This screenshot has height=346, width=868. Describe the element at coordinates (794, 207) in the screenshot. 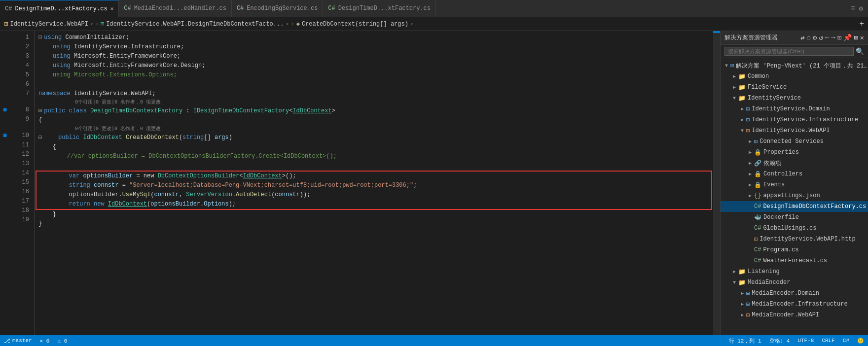

I see `tree-item-designtime: C# DesignTimeDbContextFactory.cs` at that location.